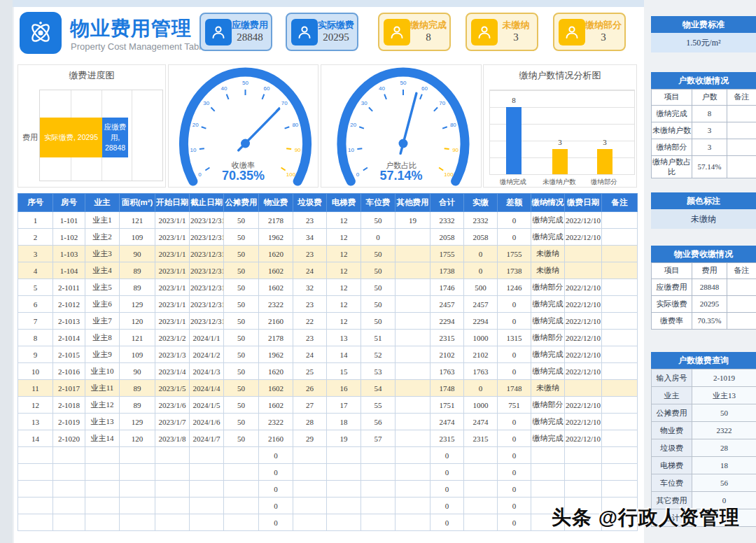  Describe the element at coordinates (378, 439) in the screenshot. I see `cell: 57` at that location.